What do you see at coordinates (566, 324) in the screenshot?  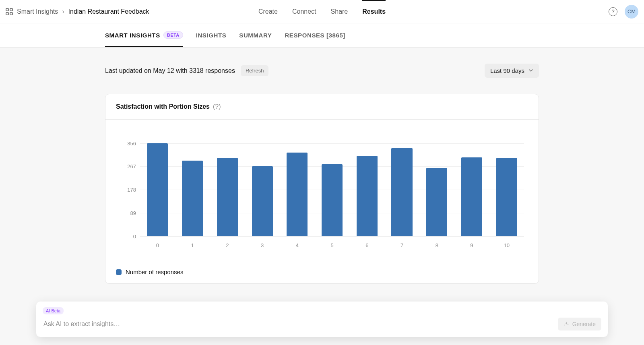 I see `sparkle-icon` at bounding box center [566, 324].